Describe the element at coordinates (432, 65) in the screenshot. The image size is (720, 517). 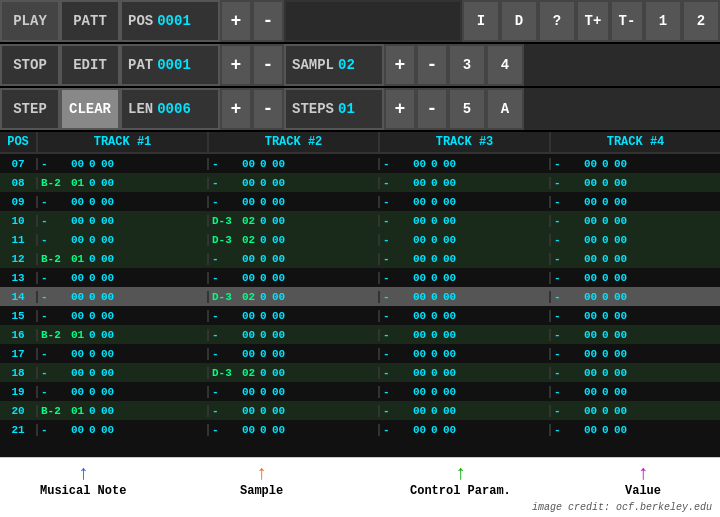
I see `sampl-minus-button: -` at that location.